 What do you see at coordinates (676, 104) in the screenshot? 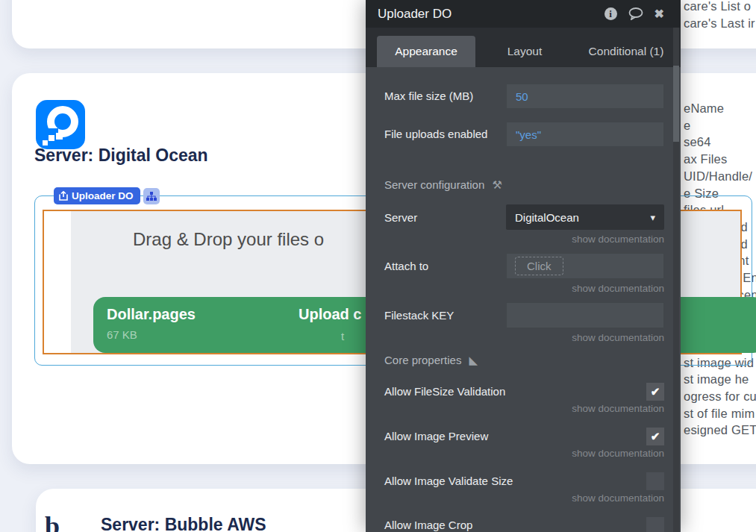
I see `panel-scrollbar-thumb` at bounding box center [676, 104].